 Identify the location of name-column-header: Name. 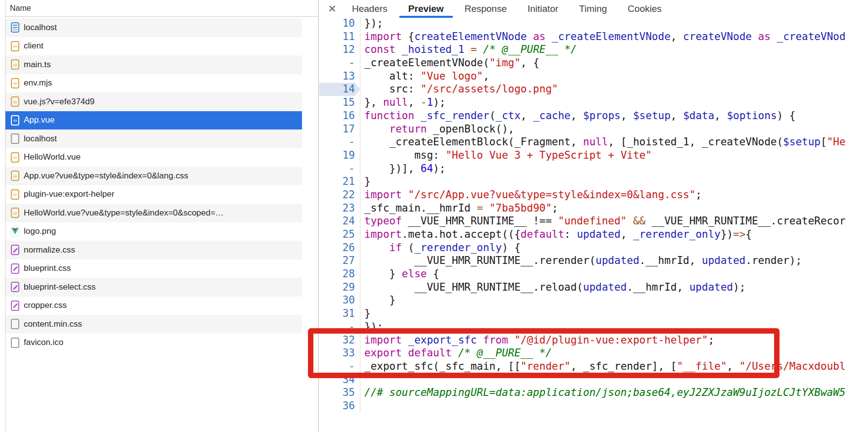
(162, 8).